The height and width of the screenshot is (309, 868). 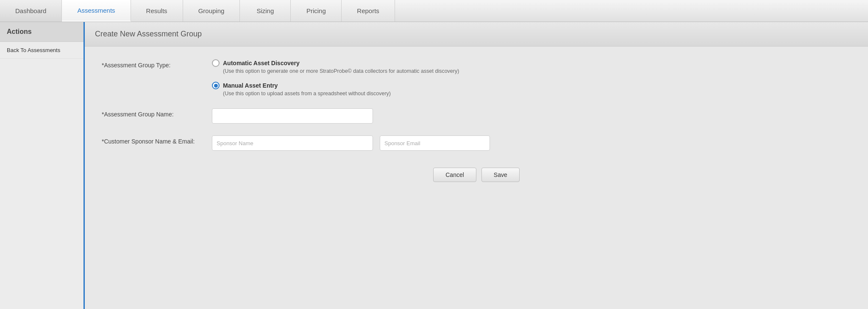 What do you see at coordinates (216, 86) in the screenshot?
I see `radio-circle-manual` at bounding box center [216, 86].